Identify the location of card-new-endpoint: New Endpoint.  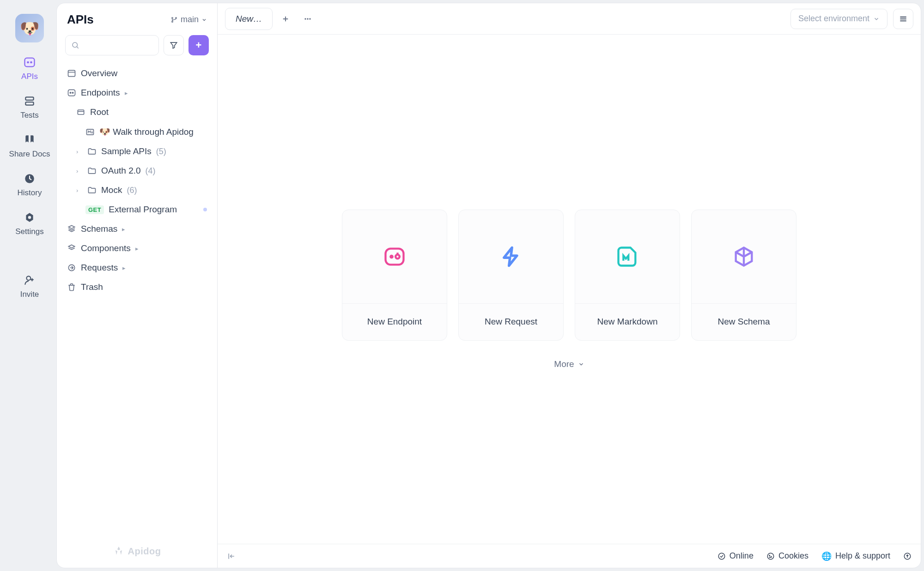
(395, 275).